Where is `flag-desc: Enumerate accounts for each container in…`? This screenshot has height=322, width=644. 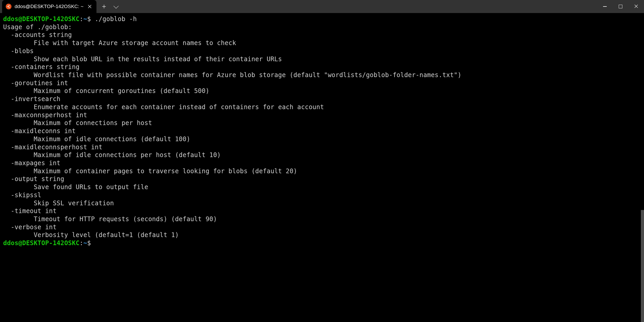 flag-desc: Enumerate accounts for each container in… is located at coordinates (322, 107).